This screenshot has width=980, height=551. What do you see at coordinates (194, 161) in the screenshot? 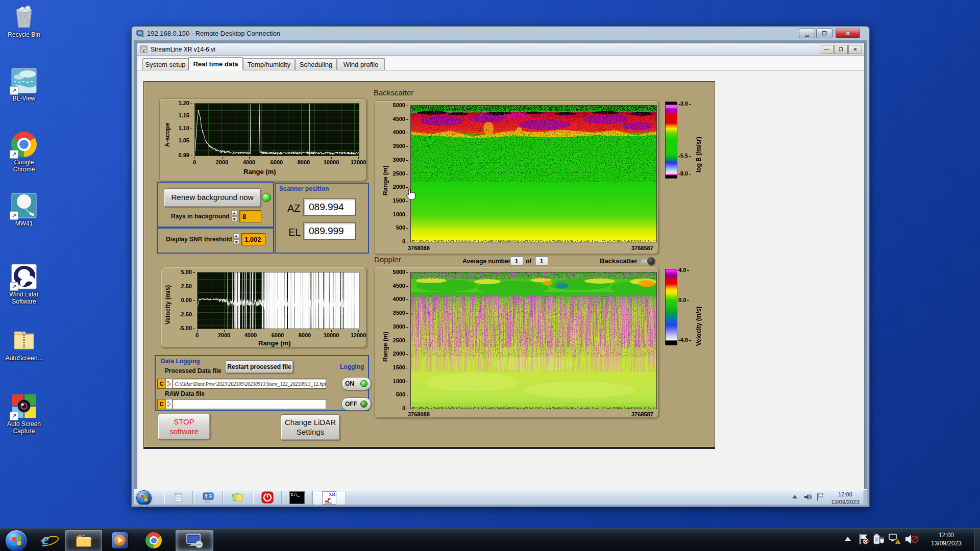
I see `tick-label: 0` at bounding box center [194, 161].